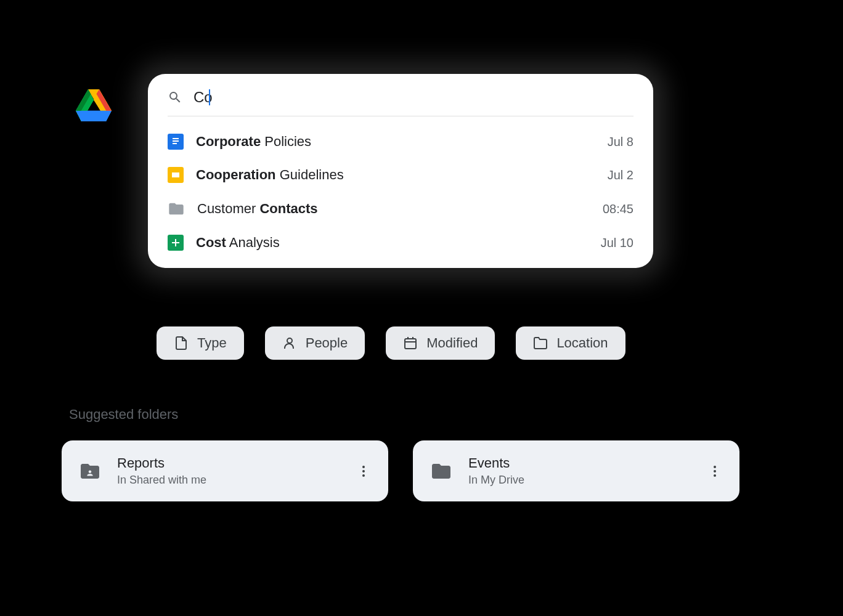 Image resolution: width=843 pixels, height=616 pixels. I want to click on suggested-heading: Suggested folders, so click(123, 415).